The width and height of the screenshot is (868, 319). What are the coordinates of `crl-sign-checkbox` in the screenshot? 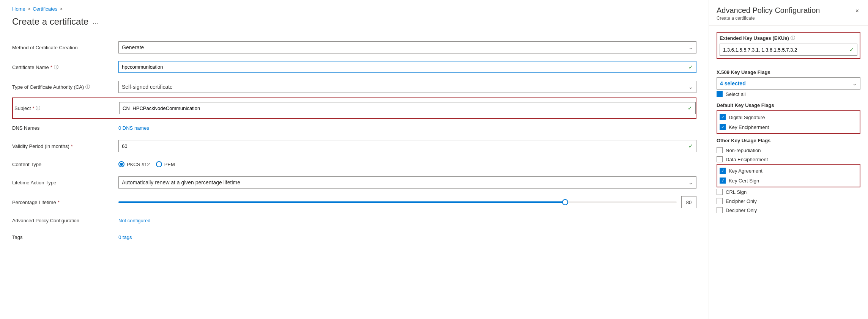 It's located at (720, 192).